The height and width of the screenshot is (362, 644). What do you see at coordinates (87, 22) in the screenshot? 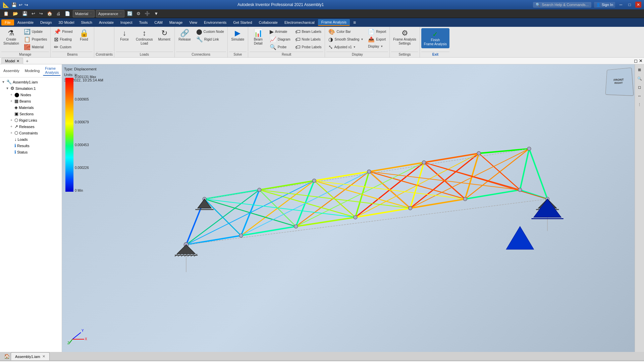
I see `menu-sketch: Sketch` at bounding box center [87, 22].